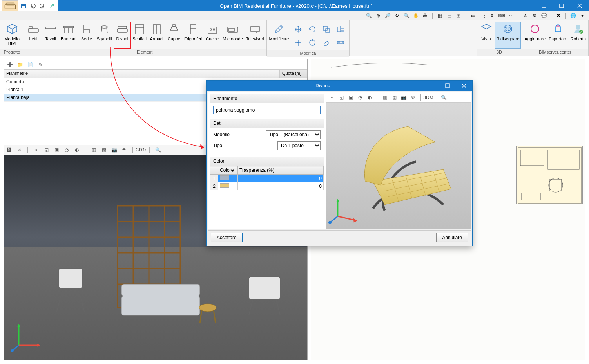  I want to click on pin-icon, so click(52, 6).